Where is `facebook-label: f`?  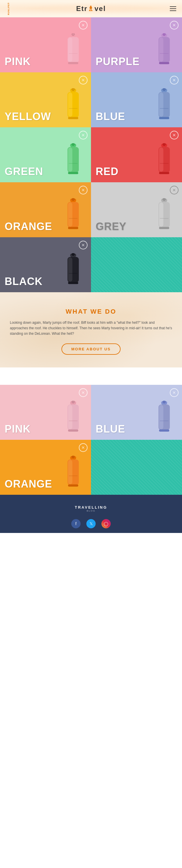 facebook-label: f is located at coordinates (76, 524).